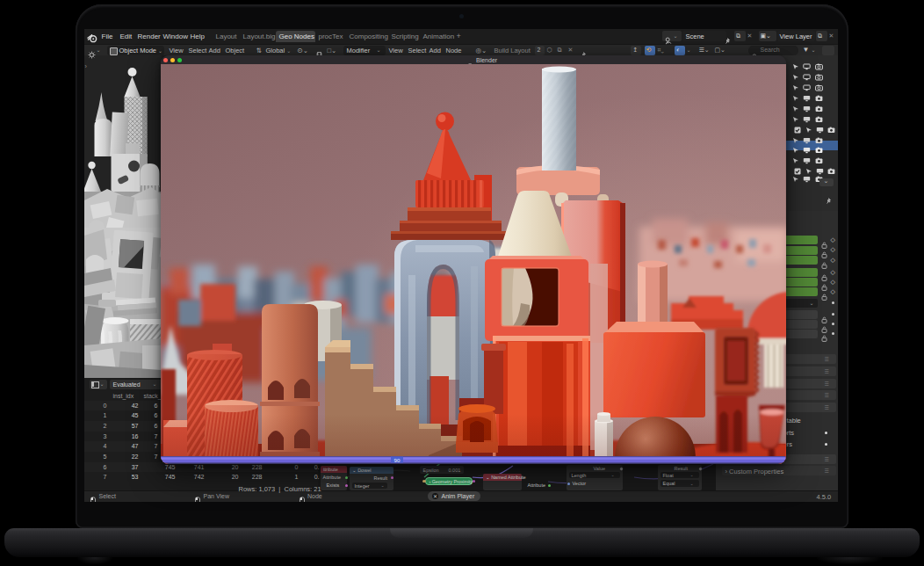  I want to click on svg-text: 90, so click(397, 461).